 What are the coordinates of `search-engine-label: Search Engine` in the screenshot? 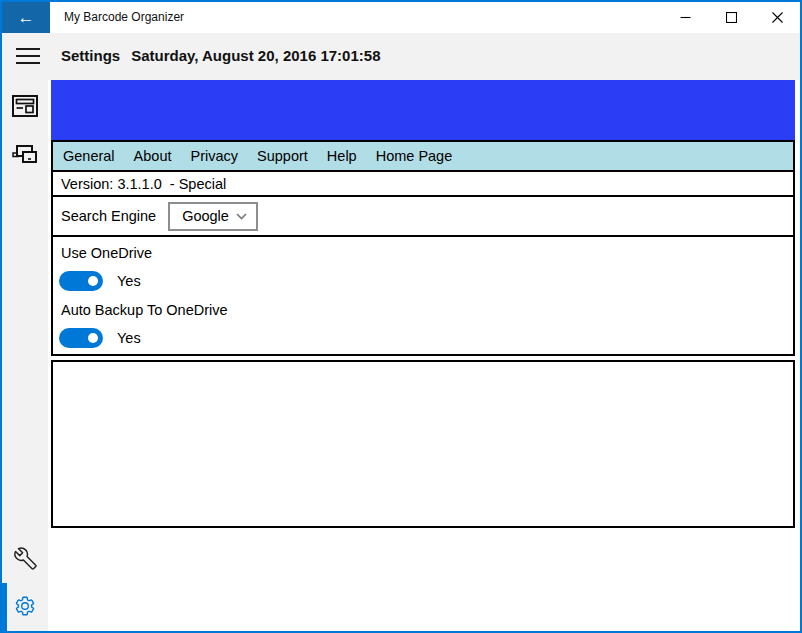 It's located at (108, 216).